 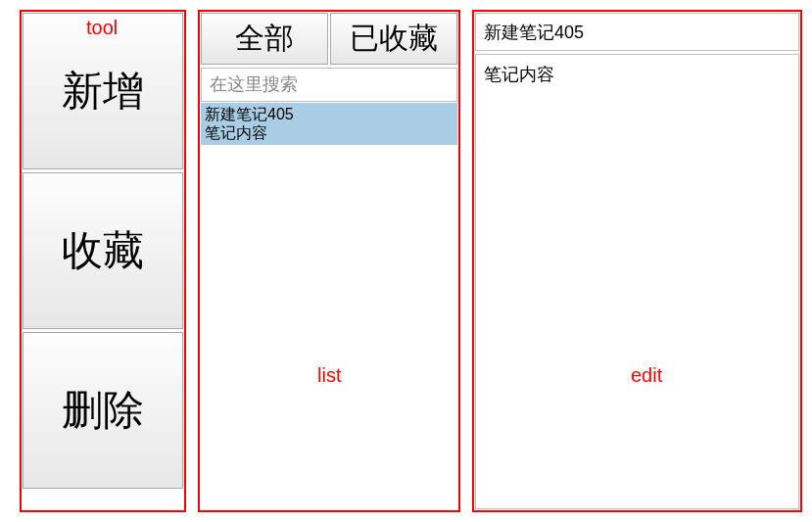 What do you see at coordinates (103, 251) in the screenshot?
I see `favorite-button: 收藏` at bounding box center [103, 251].